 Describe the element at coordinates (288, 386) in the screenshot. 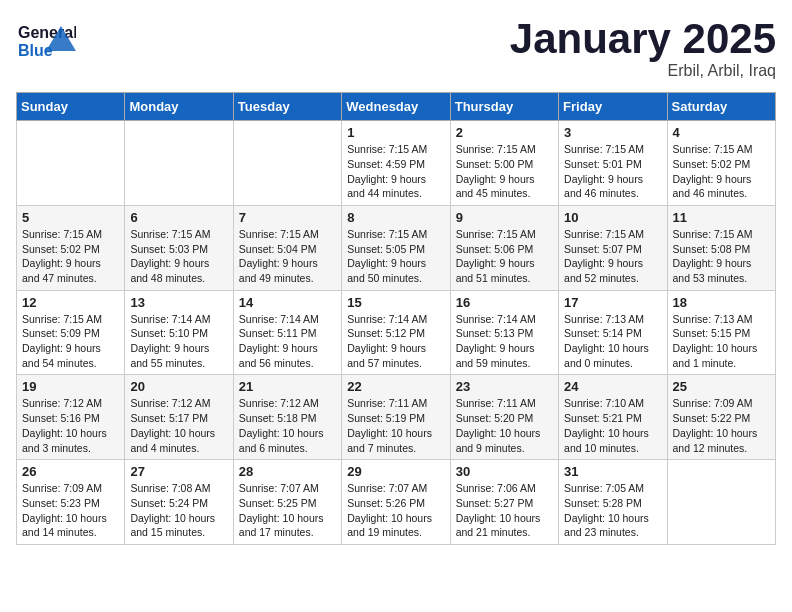

I see `day-number: 21` at that location.